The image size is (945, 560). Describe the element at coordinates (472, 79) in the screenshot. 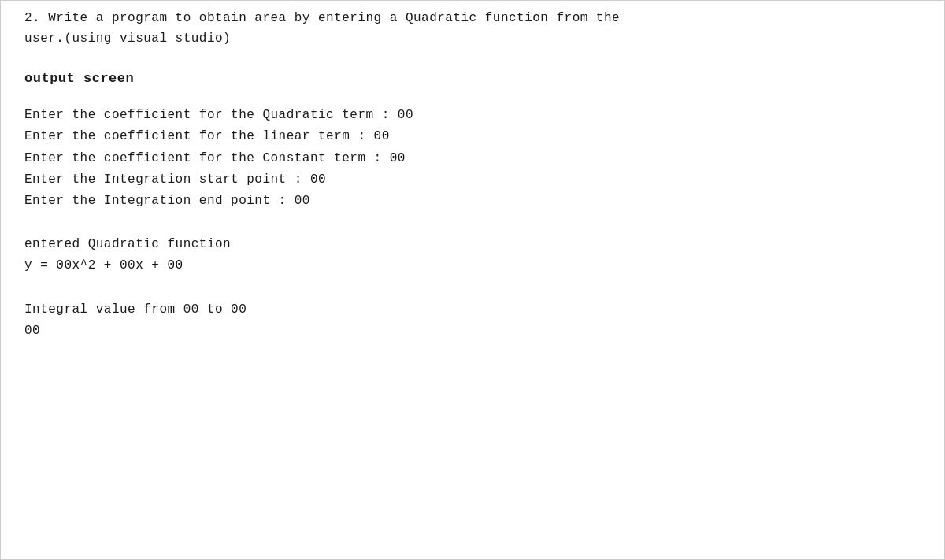

I see `output-heading: output screen` at that location.